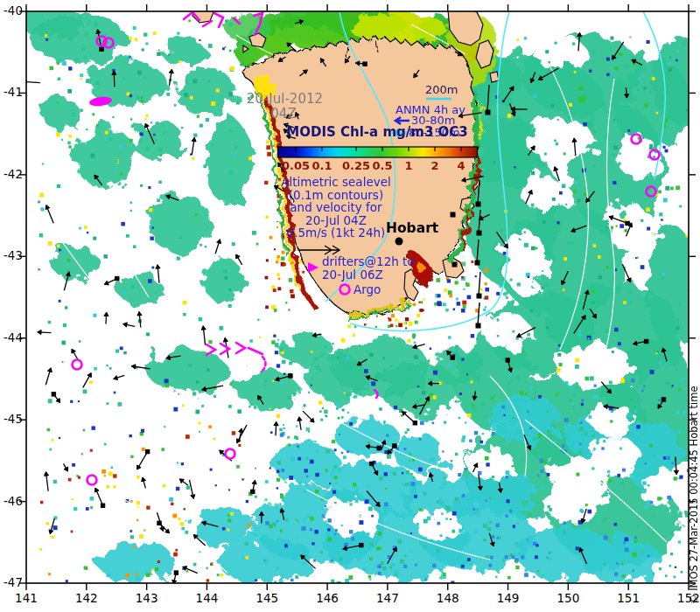  Describe the element at coordinates (368, 268) in the screenshot. I see `drifter-note: drifters@12h to 20-Jul 06Z` at that location.